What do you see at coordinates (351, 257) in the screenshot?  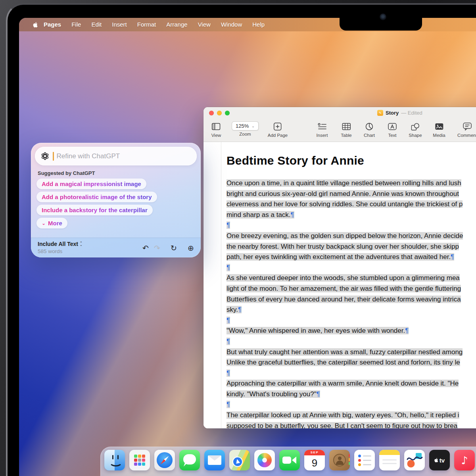 I see `doc-line: path, her eyes twinkling with excitement…` at bounding box center [351, 257].